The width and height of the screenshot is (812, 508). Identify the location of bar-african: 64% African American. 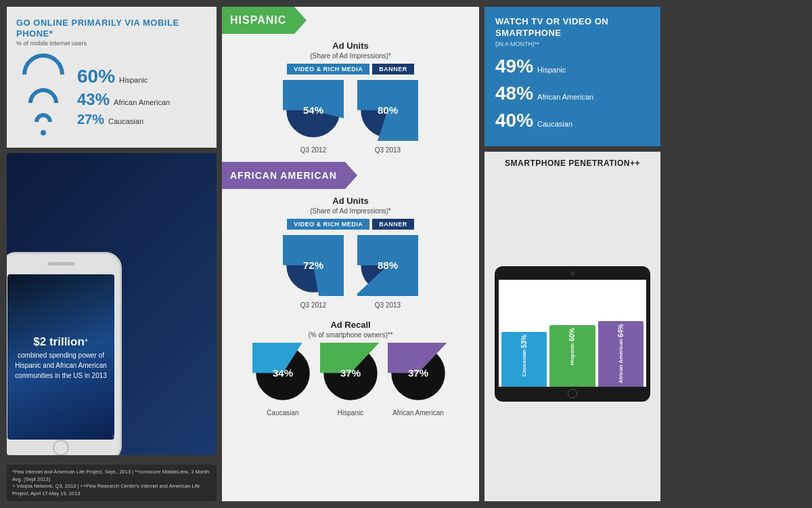
(621, 335).